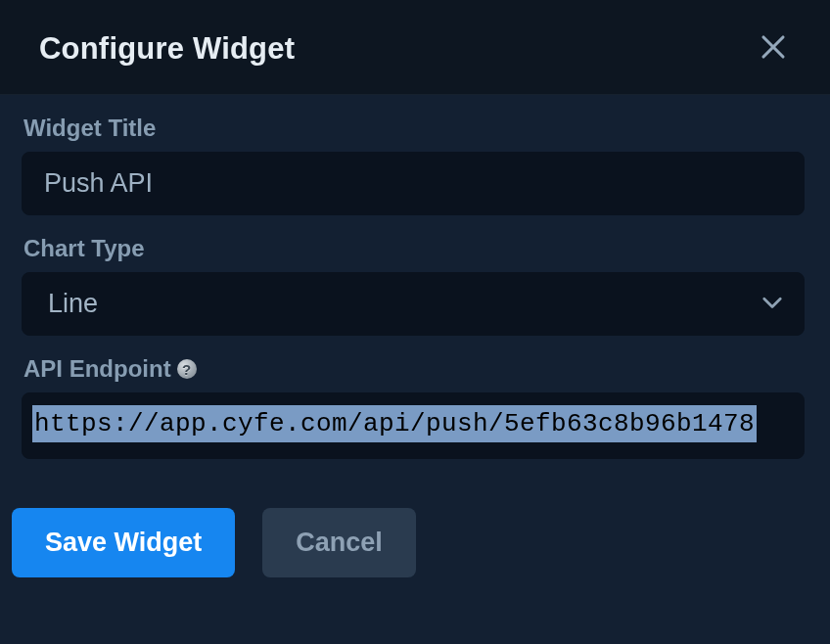  Describe the element at coordinates (187, 369) in the screenshot. I see `help-icon: ?` at that location.